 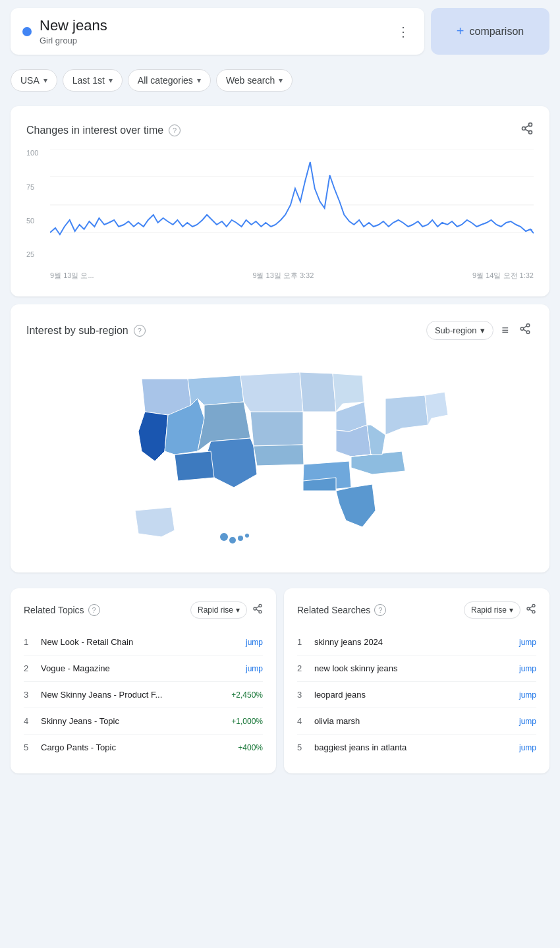 What do you see at coordinates (67, 668) in the screenshot?
I see `topic-item-2-left: 2 Vogue - Magazine` at bounding box center [67, 668].